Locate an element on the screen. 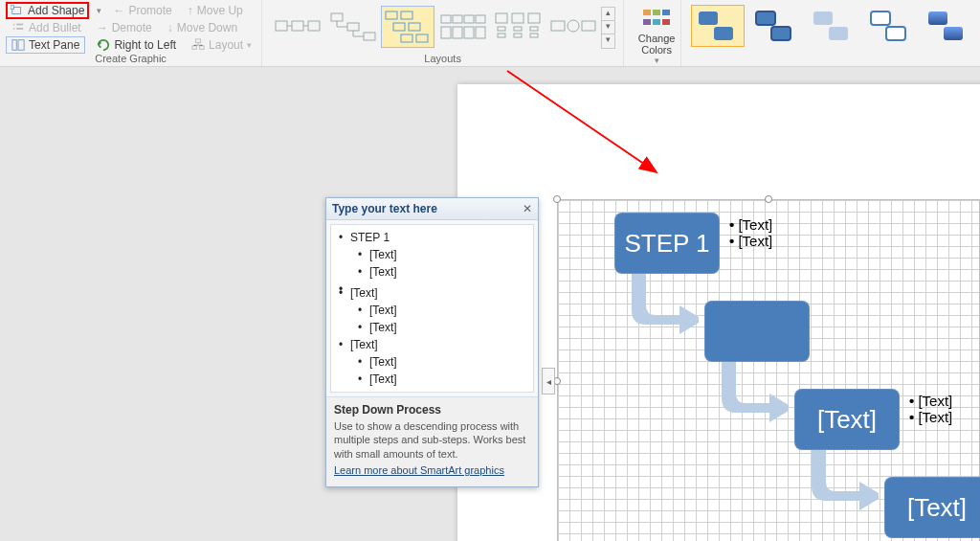 Image resolution: width=980 pixels, height=541 pixels. add-shape-dropdown-icon: ▾ is located at coordinates (100, 11).